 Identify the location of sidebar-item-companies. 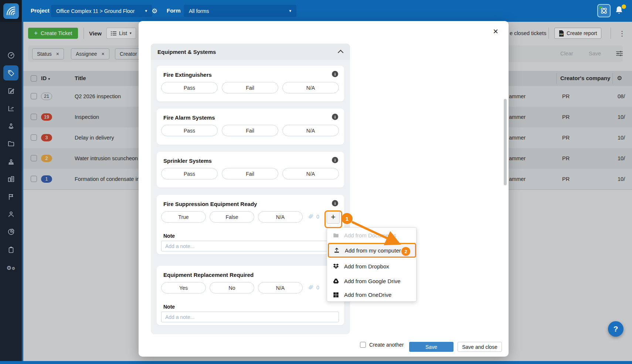
(11, 179).